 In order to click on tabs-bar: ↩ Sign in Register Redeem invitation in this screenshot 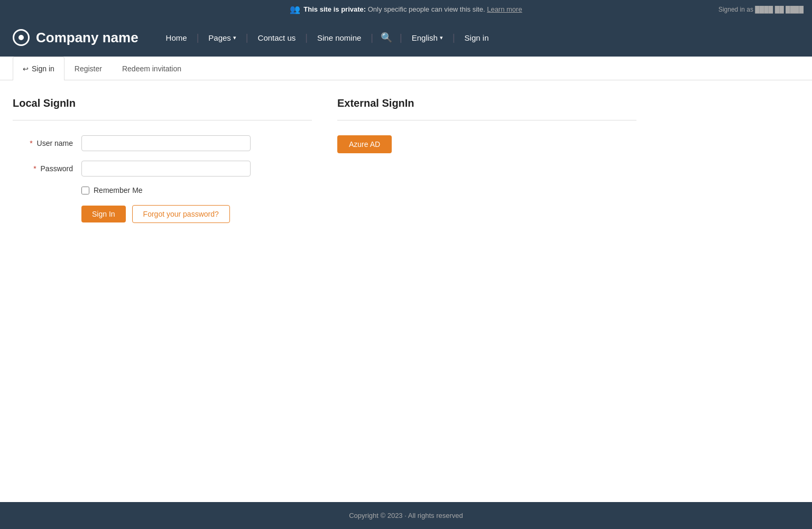, I will do `click(406, 69)`.